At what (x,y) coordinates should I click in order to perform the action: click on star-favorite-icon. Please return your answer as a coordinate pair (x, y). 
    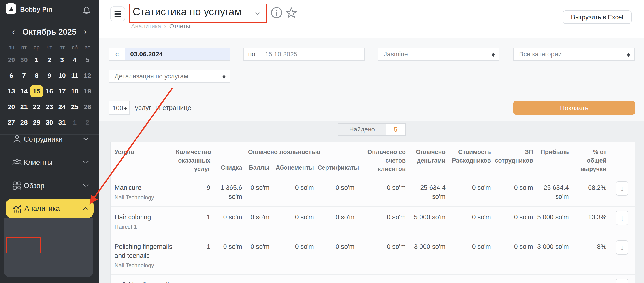
    Looking at the image, I should click on (291, 13).